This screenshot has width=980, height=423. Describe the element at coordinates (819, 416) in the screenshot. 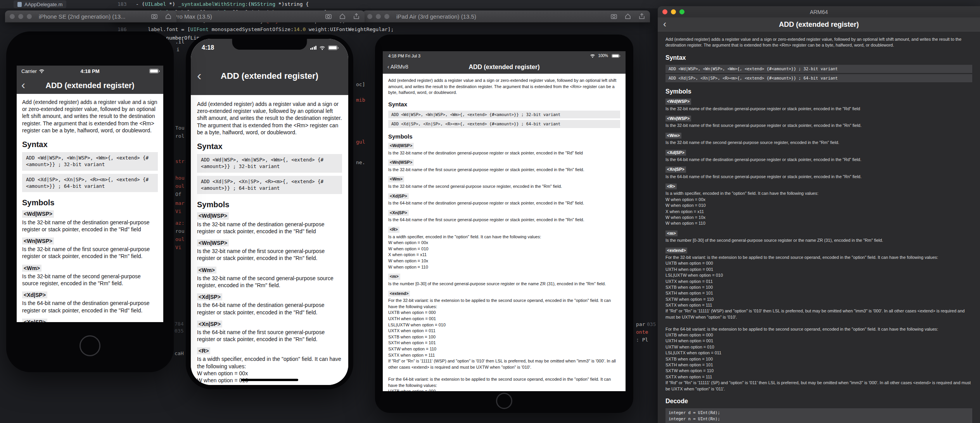

I see `decode-block: integer d = UInt(Rd);integer n = UInt(Rn…` at that location.